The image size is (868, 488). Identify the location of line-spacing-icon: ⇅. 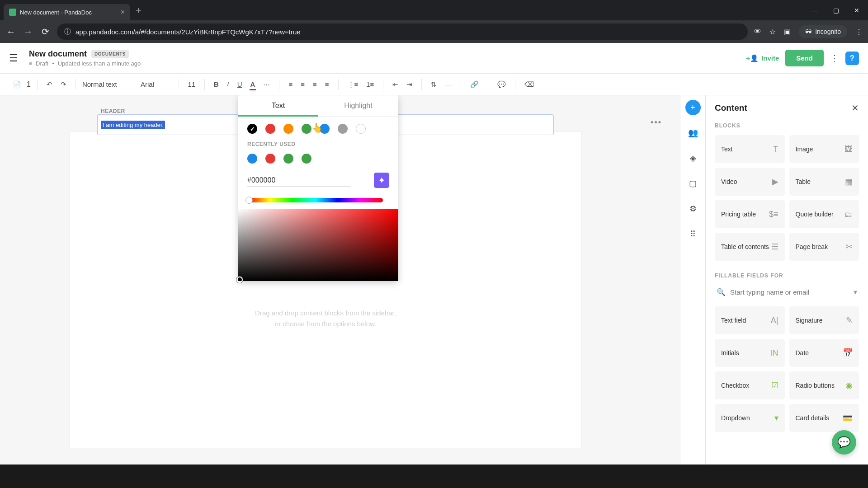
(434, 84).